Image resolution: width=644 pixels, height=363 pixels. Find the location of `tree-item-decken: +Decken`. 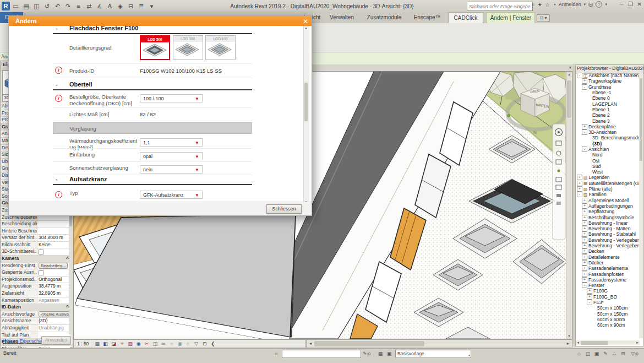

tree-item-decken: +Decken is located at coordinates (608, 251).